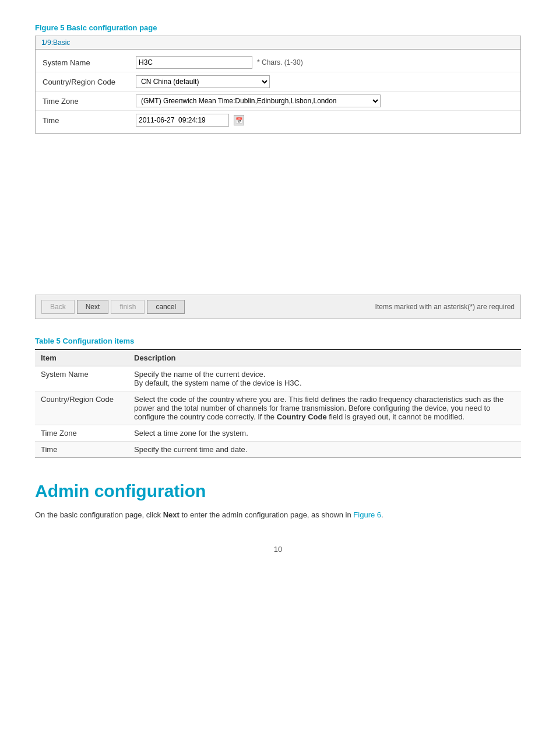 The width and height of the screenshot is (556, 756). Describe the element at coordinates (89, 63) in the screenshot. I see `system-name-label: System Name` at that location.